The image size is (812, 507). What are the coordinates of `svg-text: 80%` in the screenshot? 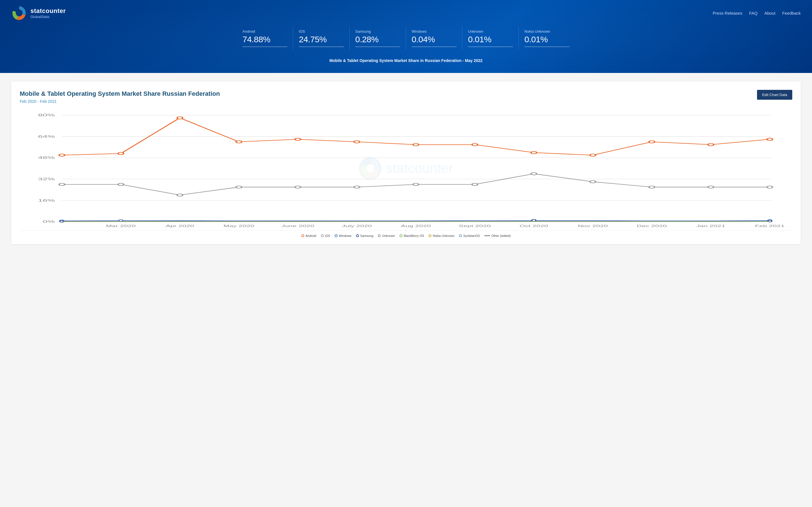 It's located at (46, 115).